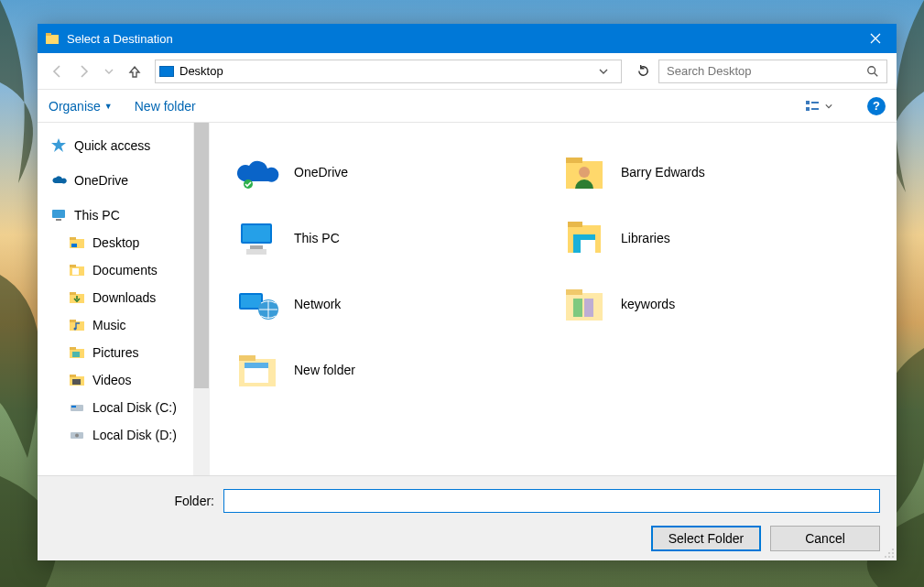 This screenshot has width=924, height=587. What do you see at coordinates (139, 501) in the screenshot?
I see `folder-label: Folder:` at bounding box center [139, 501].